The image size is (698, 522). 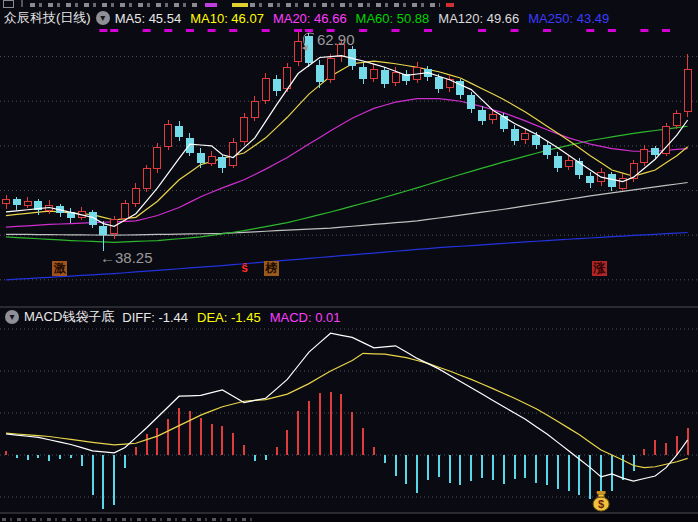 What do you see at coordinates (478, 18) in the screenshot?
I see `legend-item: MA120: 49.66` at bounding box center [478, 18].